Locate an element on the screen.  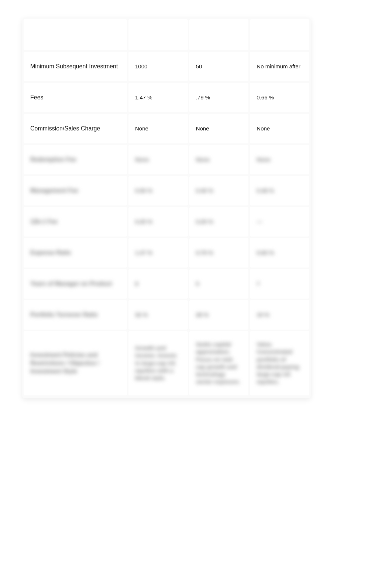
row-col-3: — is located at coordinates (280, 222).